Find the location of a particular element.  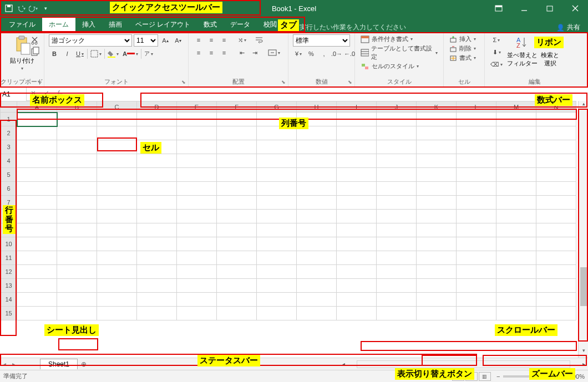

indent-decrease-icon: ⇤ is located at coordinates (242, 53).